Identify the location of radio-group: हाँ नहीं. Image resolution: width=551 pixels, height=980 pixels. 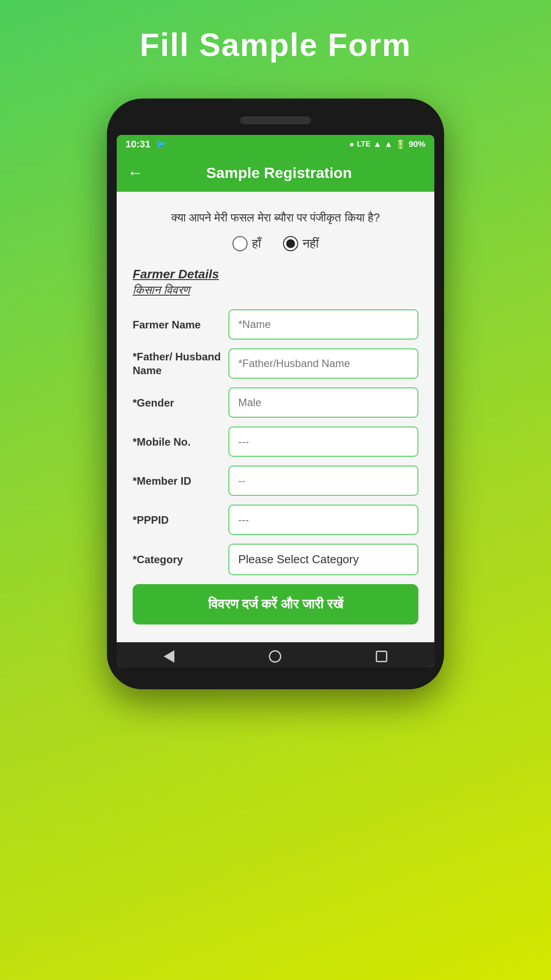
(276, 244).